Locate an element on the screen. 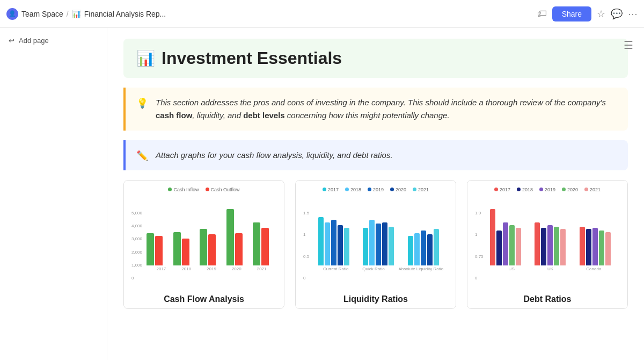  bar-2021-outflow is located at coordinates (265, 247).